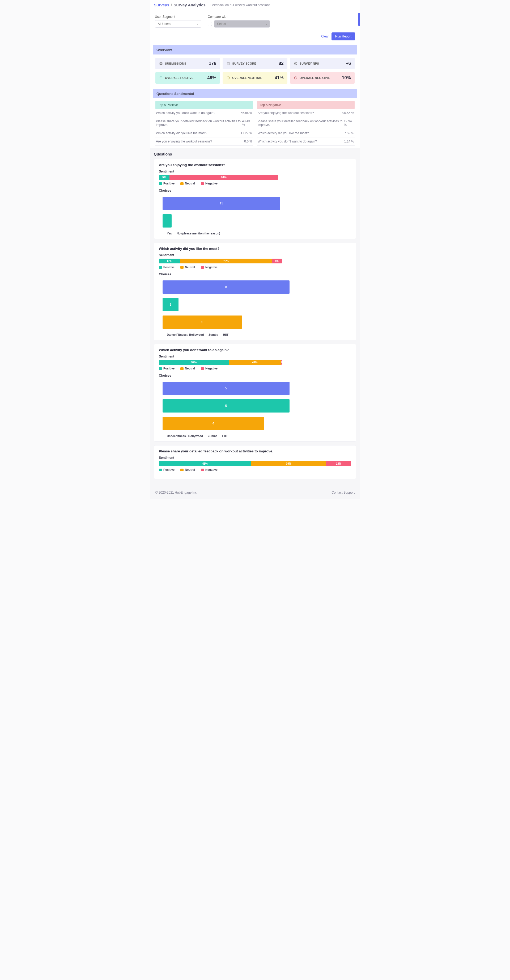 This screenshot has width=510, height=980. What do you see at coordinates (281, 362) in the screenshot?
I see `sent-seg-negative: 1` at bounding box center [281, 362].